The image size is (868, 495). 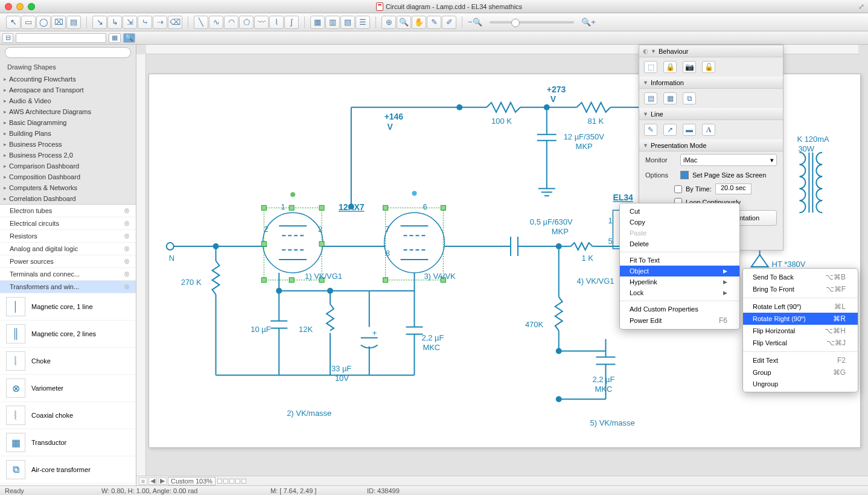 What do you see at coordinates (318, 22) in the screenshot?
I see `snap-tool-1: ▦` at bounding box center [318, 22].